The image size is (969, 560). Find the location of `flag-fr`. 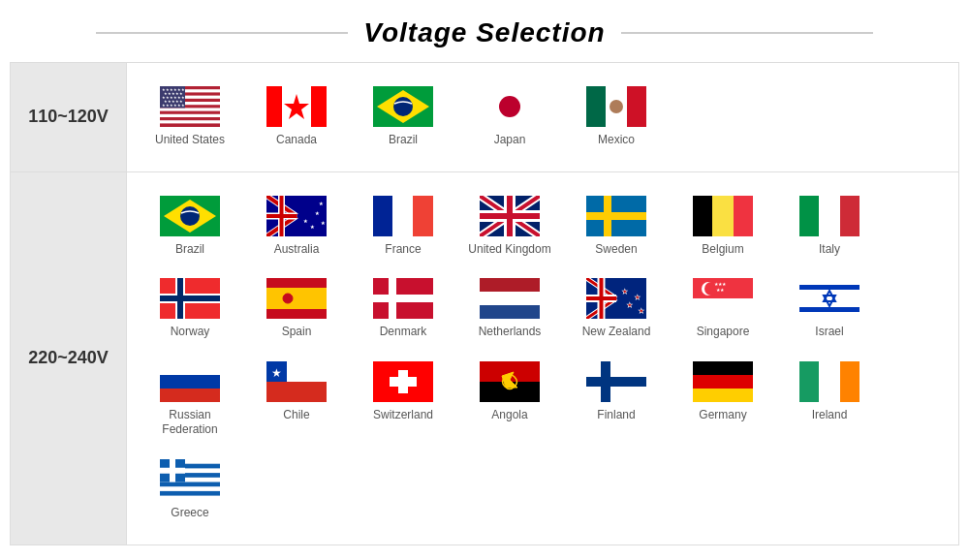

flag-fr is located at coordinates (403, 216).